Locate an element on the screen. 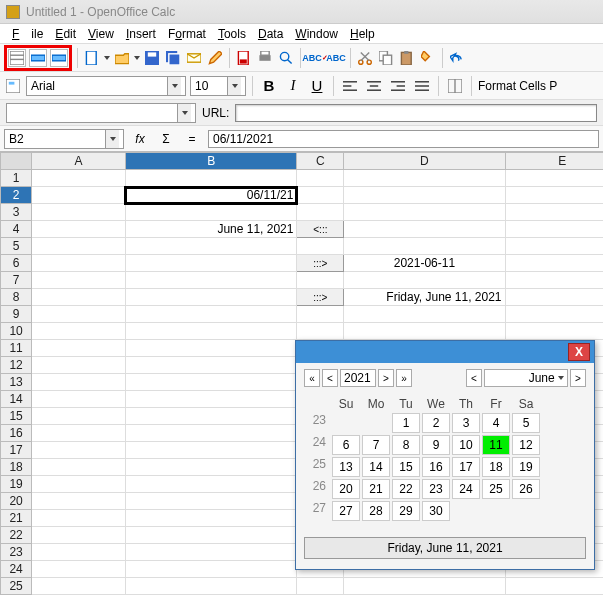 The width and height of the screenshot is (603, 612). select-all-corner is located at coordinates (16, 162).